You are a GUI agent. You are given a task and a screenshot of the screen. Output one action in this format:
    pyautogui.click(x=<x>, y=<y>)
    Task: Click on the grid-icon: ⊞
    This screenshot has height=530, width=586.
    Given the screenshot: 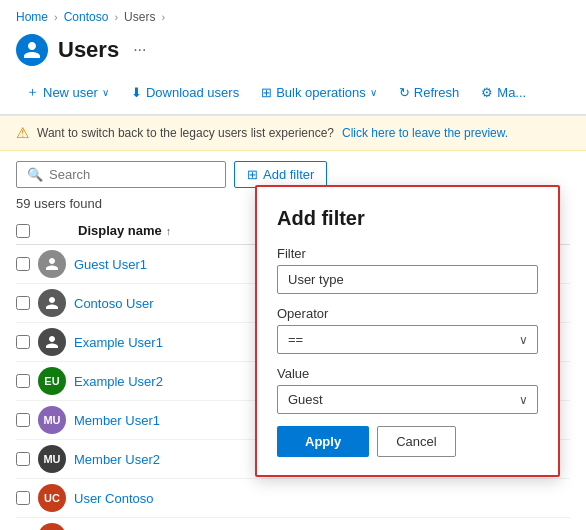 What is the action you would take?
    pyautogui.click(x=266, y=92)
    